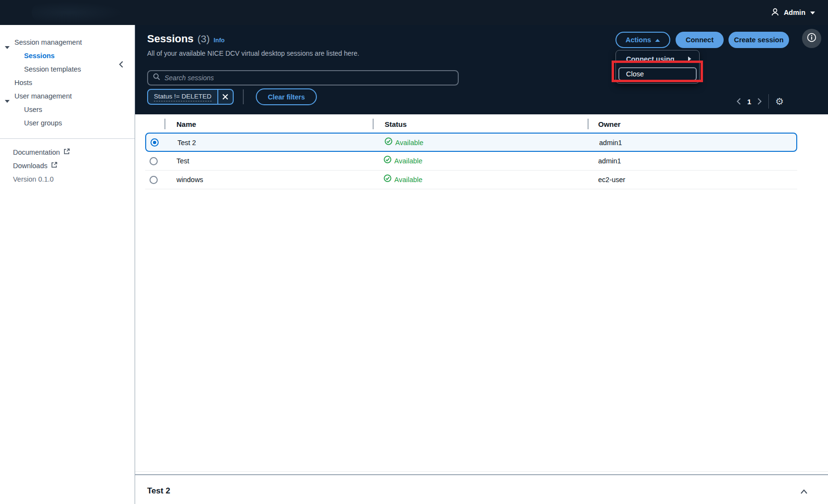 The image size is (828, 504). What do you see at coordinates (187, 143) in the screenshot?
I see `cell-name: Test 2` at bounding box center [187, 143].